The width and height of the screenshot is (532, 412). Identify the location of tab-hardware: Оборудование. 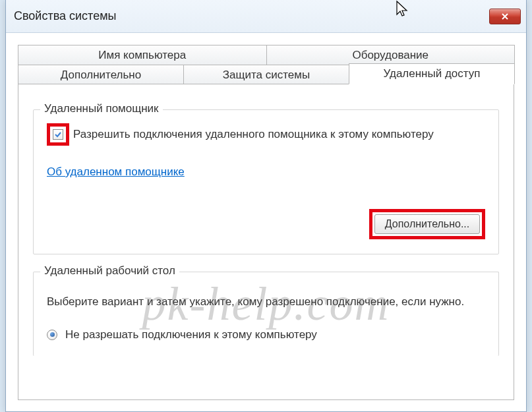
(391, 55).